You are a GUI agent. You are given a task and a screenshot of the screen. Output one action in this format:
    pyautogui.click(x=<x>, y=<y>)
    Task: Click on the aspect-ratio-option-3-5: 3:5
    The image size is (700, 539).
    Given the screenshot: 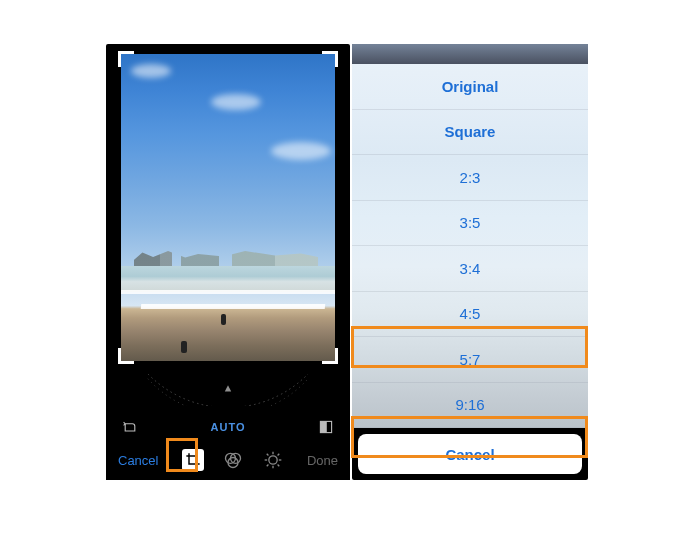 What is the action you would take?
    pyautogui.click(x=470, y=224)
    